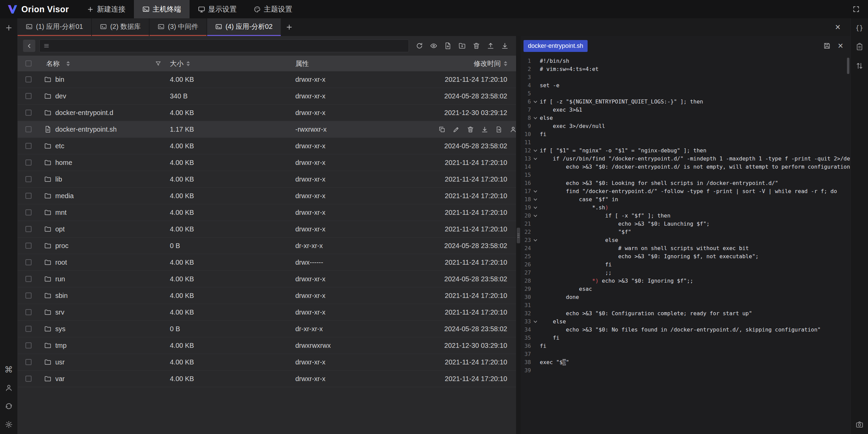 This screenshot has height=434, width=868. What do you see at coordinates (273, 9) in the screenshot?
I see `menu-item: 主题设置` at bounding box center [273, 9].